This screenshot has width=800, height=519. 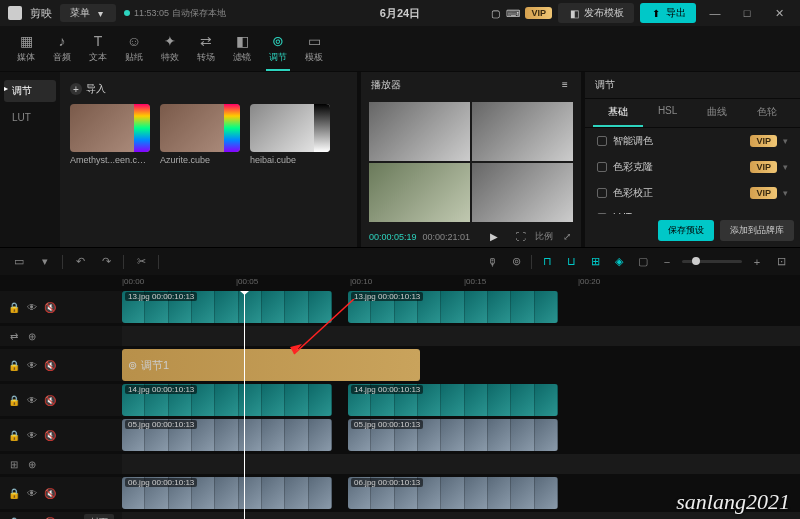 What do you see at coordinates (492, 262) in the screenshot?
I see `mic-icon: 🎙` at bounding box center [492, 262].